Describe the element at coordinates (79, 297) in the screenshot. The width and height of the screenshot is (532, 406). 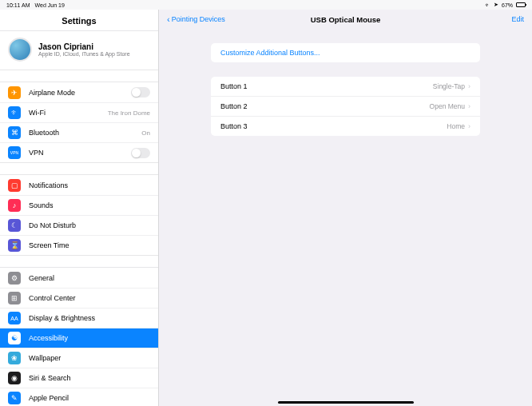
I see `sidebar-item-cc: ⊞ Control Center` at that location.